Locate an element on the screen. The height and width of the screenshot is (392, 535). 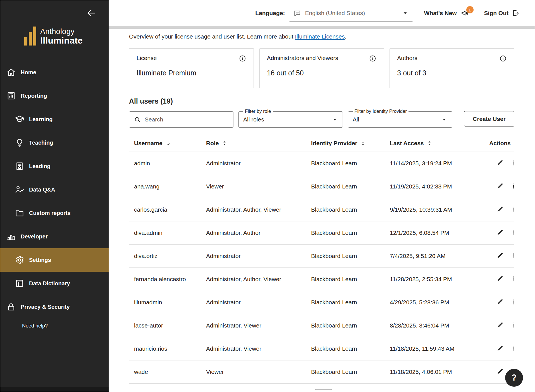
whats-new-button: What's New 1 is located at coordinates (448, 13).